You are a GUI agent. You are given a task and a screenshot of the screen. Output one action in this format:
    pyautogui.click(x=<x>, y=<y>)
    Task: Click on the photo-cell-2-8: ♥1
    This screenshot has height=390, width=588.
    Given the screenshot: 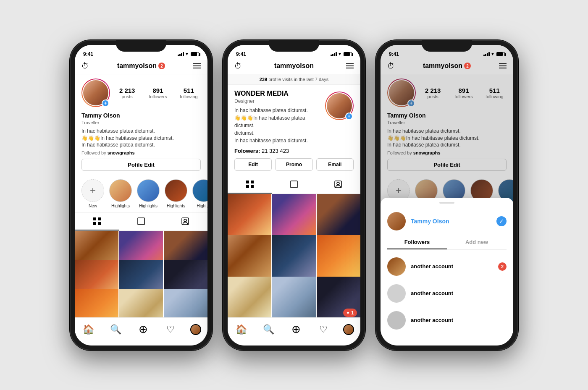 What is the action you would take?
    pyautogui.click(x=339, y=297)
    